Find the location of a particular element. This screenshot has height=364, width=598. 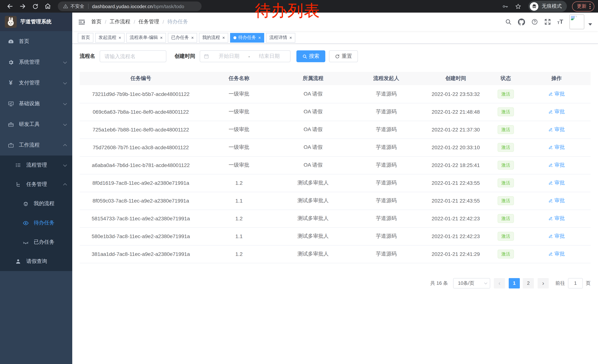

sidebar-item-home: 首页 is located at coordinates (36, 41).